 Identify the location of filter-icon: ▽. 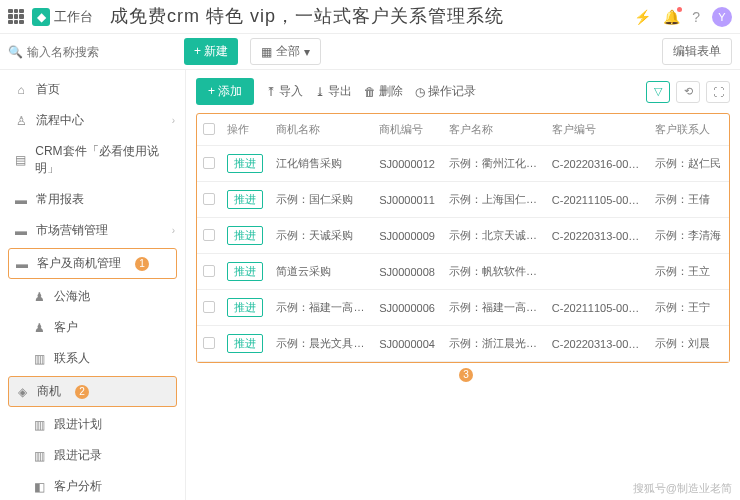
(658, 92).